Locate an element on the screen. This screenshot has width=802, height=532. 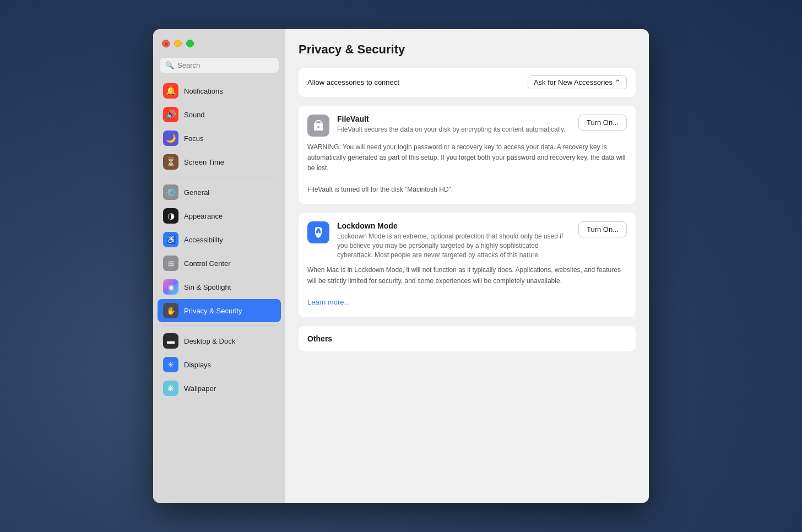
search-bar: 🔍 is located at coordinates (219, 65).